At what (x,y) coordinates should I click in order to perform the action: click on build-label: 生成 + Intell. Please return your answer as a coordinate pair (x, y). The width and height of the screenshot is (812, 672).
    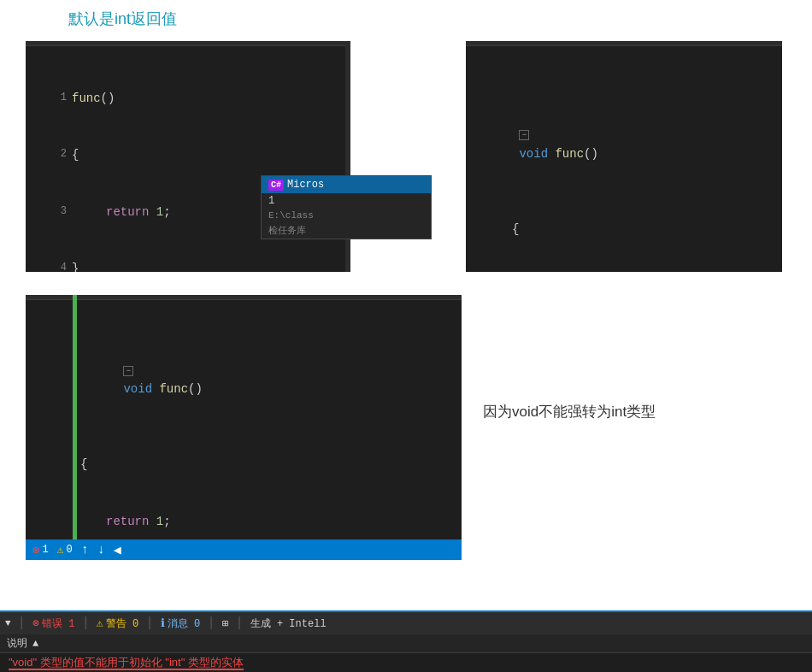
    Looking at the image, I should click on (289, 624).